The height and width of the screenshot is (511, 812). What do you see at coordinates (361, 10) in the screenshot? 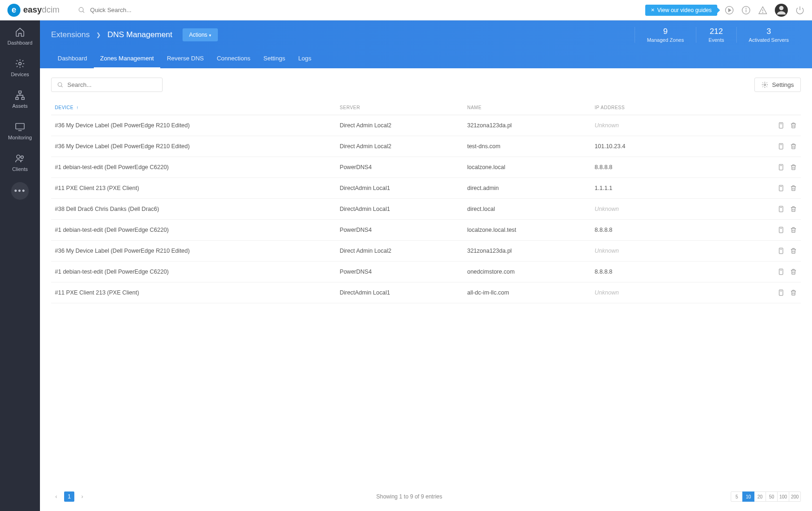
I see `quick-search` at bounding box center [361, 10].